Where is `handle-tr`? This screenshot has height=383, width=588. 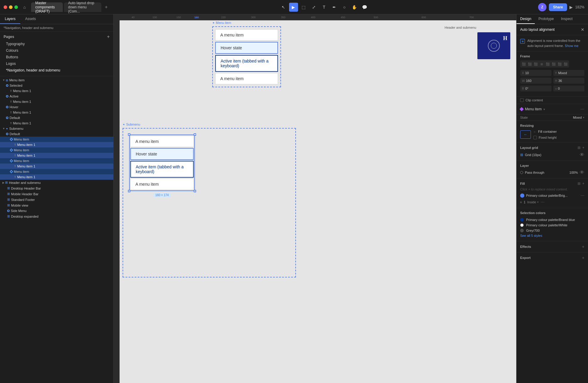
handle-tr is located at coordinates (195, 135).